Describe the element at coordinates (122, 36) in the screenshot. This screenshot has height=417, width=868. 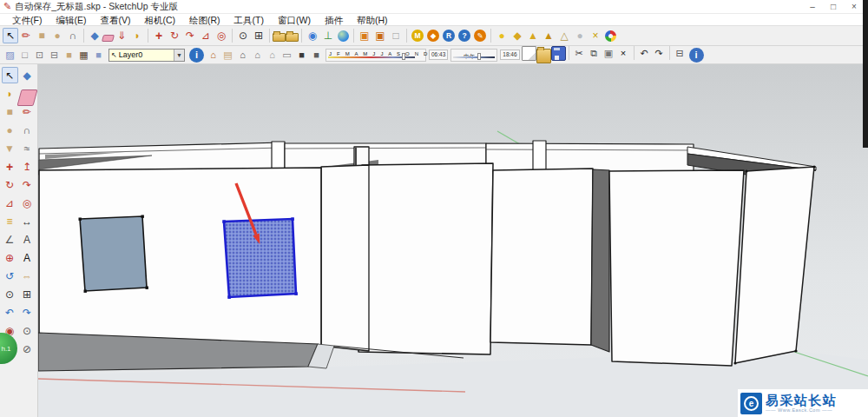
I see `push-pull-tool: ⇓` at that location.